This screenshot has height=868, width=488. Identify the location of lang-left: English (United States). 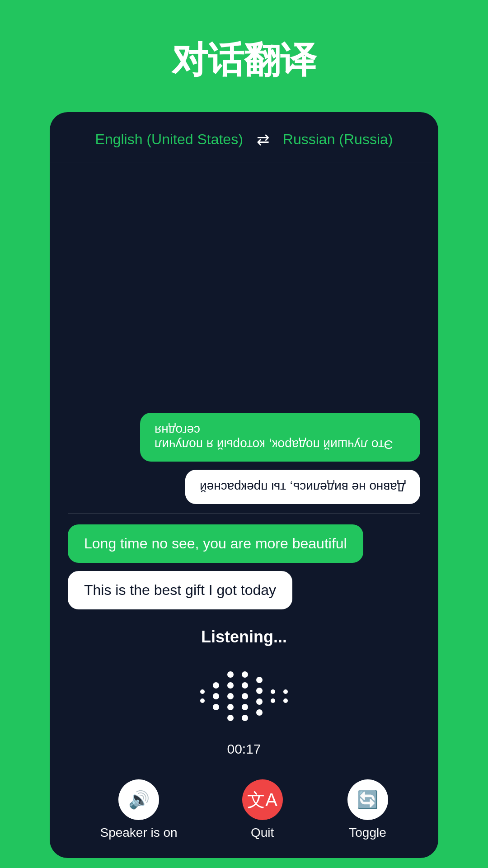
(169, 139).